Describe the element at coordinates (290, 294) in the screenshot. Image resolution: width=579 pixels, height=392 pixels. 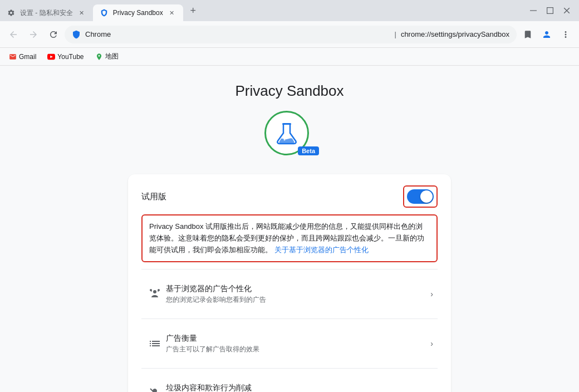
I see `menu-item-ad-personalization: 基于浏览器的广告个性化 您的浏览记录会影响您看到的广告 ›` at that location.